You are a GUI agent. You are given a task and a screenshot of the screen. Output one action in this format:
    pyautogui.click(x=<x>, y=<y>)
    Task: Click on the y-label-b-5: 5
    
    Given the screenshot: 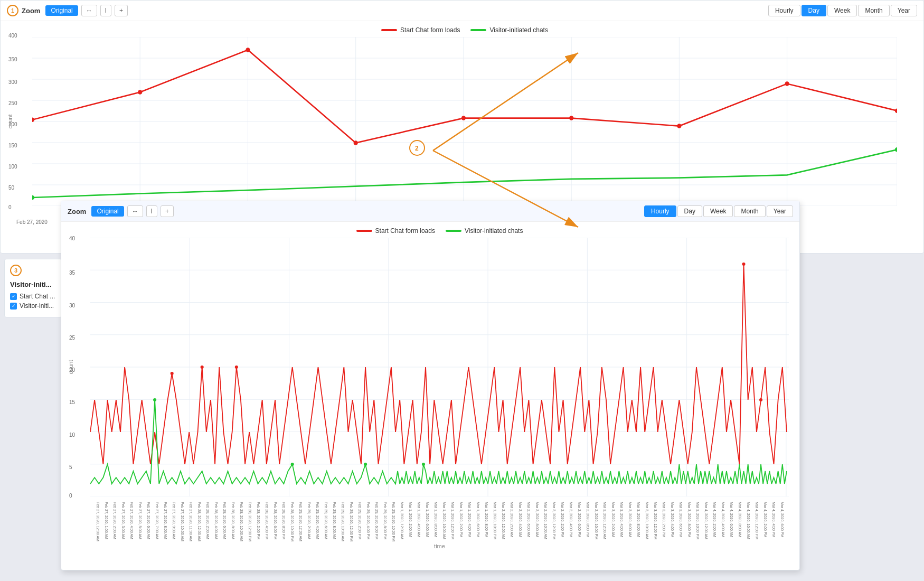 What is the action you would take?
    pyautogui.click(x=71, y=467)
    